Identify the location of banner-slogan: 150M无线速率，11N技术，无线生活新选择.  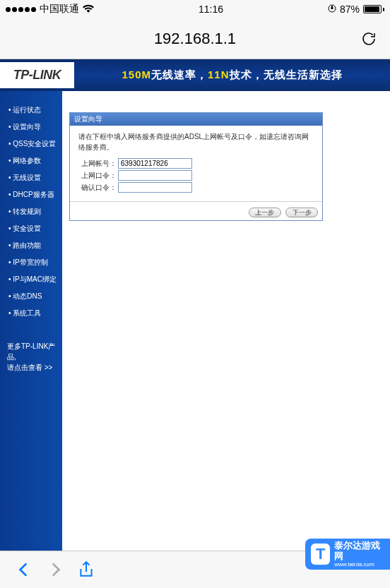
(232, 75).